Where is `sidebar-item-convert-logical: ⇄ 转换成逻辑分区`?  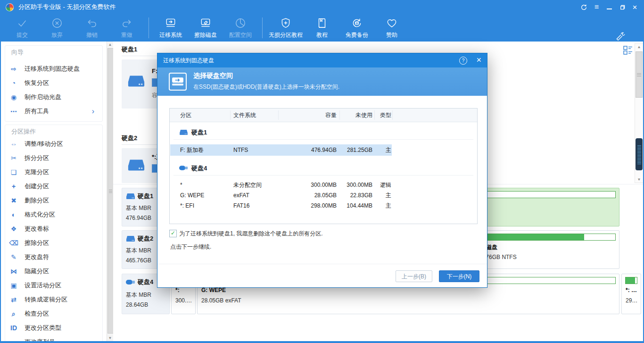
sidebar-item-convert-logical: ⇄ 转换成逻辑分区 is located at coordinates (56, 300).